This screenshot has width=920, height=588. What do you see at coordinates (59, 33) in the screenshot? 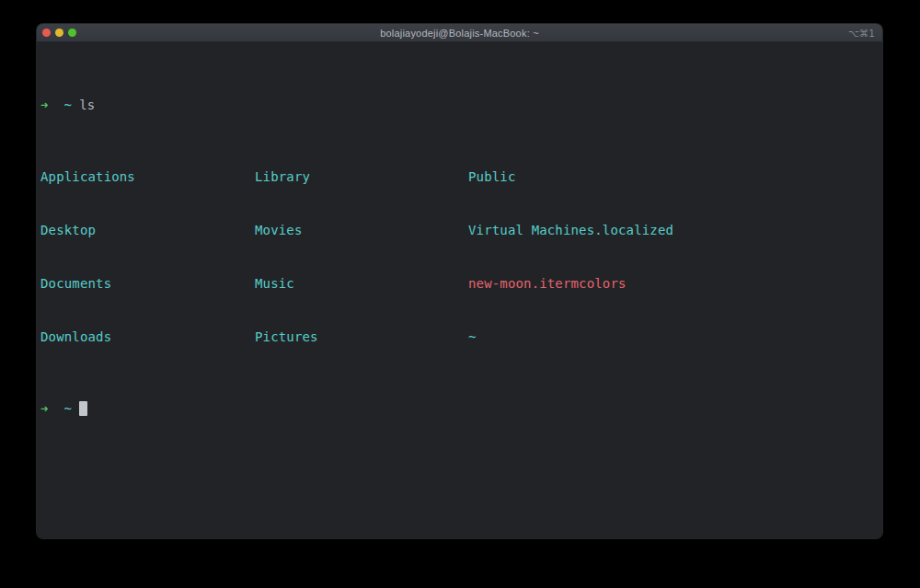
I see `traffic-lights` at bounding box center [59, 33].